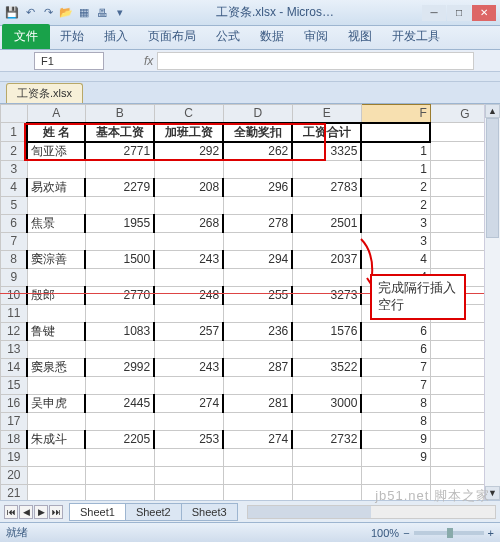 This screenshot has height=553, width=500. What do you see at coordinates (102, 13) in the screenshot?
I see `qat-print-icon: 🖶` at bounding box center [102, 13].